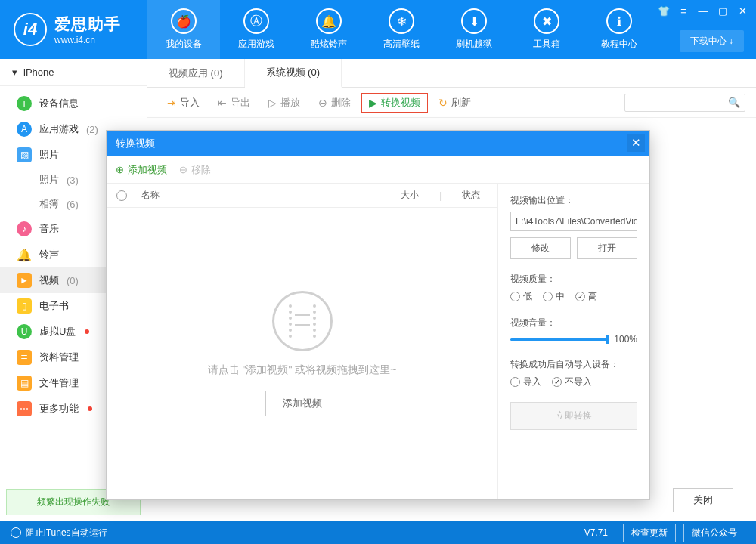 This screenshot has height=544, width=756. I want to click on auto-import-yes-radio: 导入, so click(526, 382).